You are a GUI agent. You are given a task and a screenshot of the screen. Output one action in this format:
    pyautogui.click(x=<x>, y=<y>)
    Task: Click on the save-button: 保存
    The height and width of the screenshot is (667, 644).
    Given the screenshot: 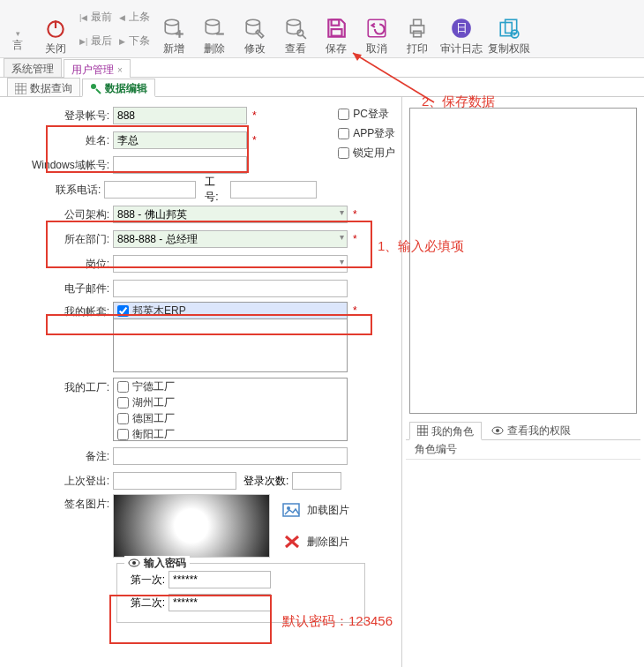 What is the action you would take?
    pyautogui.click(x=336, y=29)
    